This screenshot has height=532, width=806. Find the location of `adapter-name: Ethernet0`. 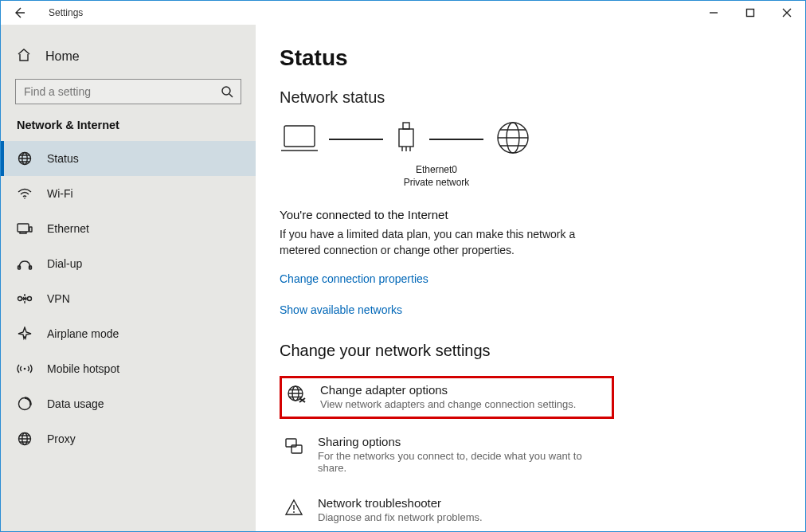

adapter-name: Ethernet0 is located at coordinates (436, 170).